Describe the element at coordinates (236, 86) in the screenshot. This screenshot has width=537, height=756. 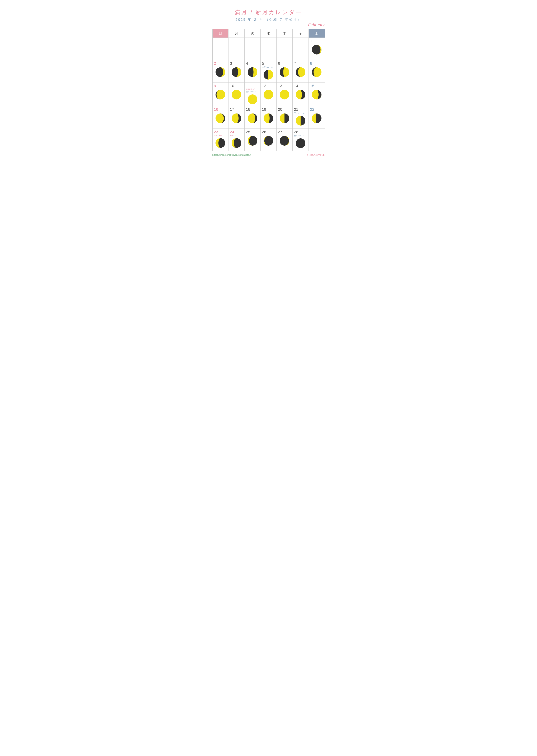
I see `day-number: 10` at that location.